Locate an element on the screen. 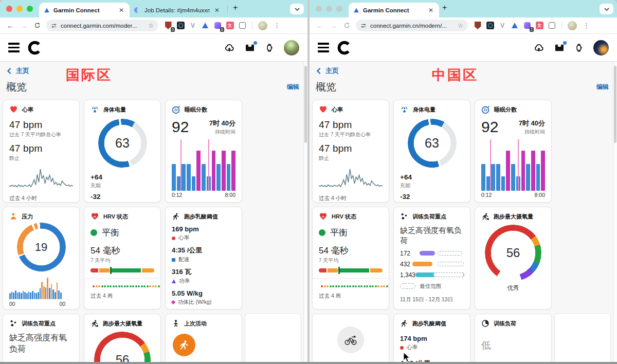  card-last-activity: 上次活动 is located at coordinates (204, 339).